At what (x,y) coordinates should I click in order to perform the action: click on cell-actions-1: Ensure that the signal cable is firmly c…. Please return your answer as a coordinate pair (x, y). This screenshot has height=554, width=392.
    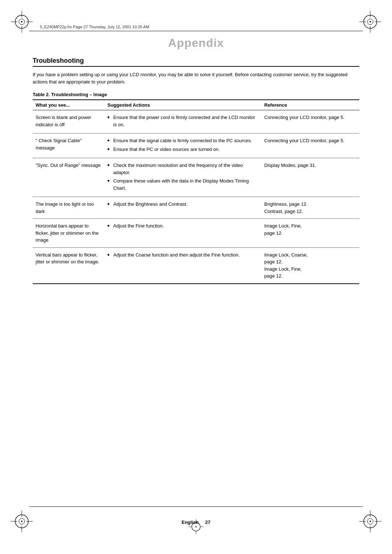
    Looking at the image, I should click on (183, 146).